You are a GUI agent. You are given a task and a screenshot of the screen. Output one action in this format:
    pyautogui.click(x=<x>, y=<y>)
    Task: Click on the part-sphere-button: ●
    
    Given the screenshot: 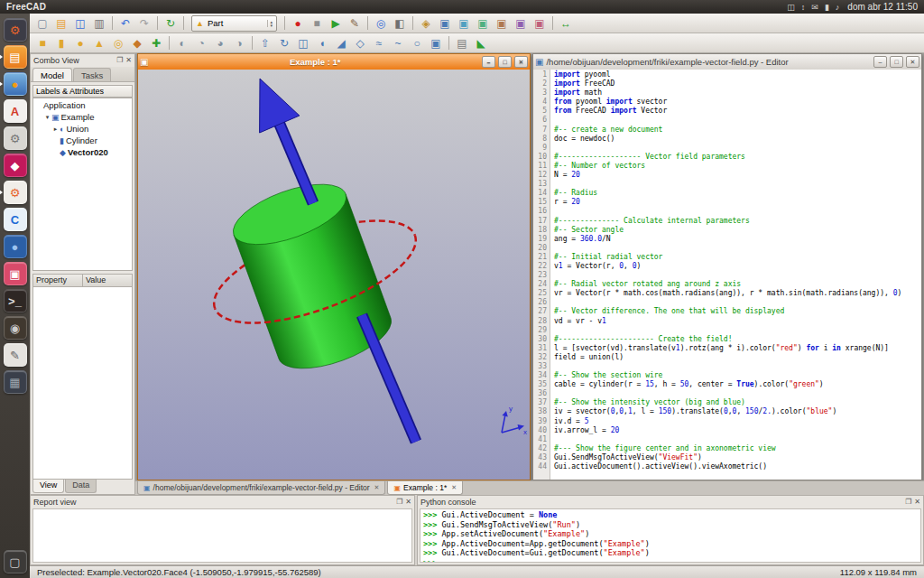 What is the action you would take?
    pyautogui.click(x=80, y=43)
    